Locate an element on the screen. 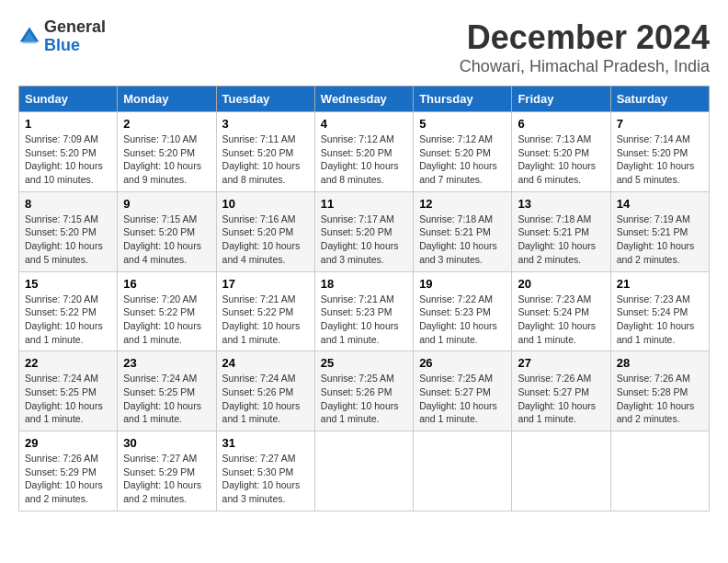  logo-icon is located at coordinates (29, 37).